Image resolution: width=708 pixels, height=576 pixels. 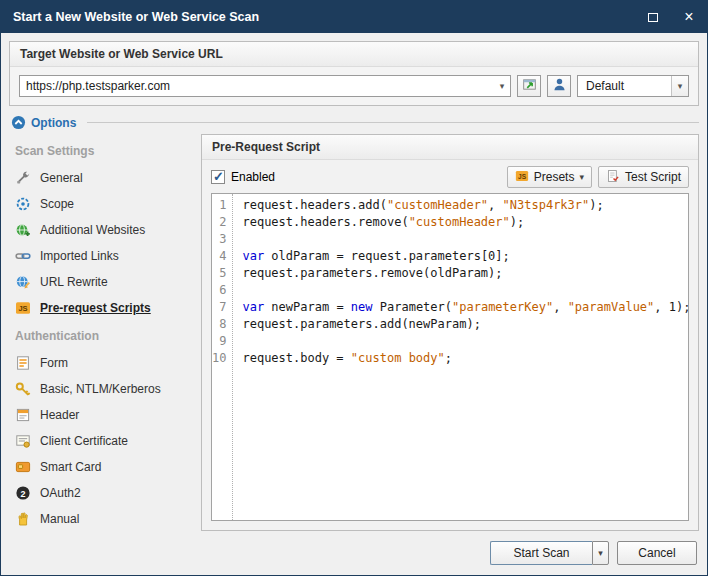 I want to click on cancel-button: Cancel, so click(x=657, y=553).